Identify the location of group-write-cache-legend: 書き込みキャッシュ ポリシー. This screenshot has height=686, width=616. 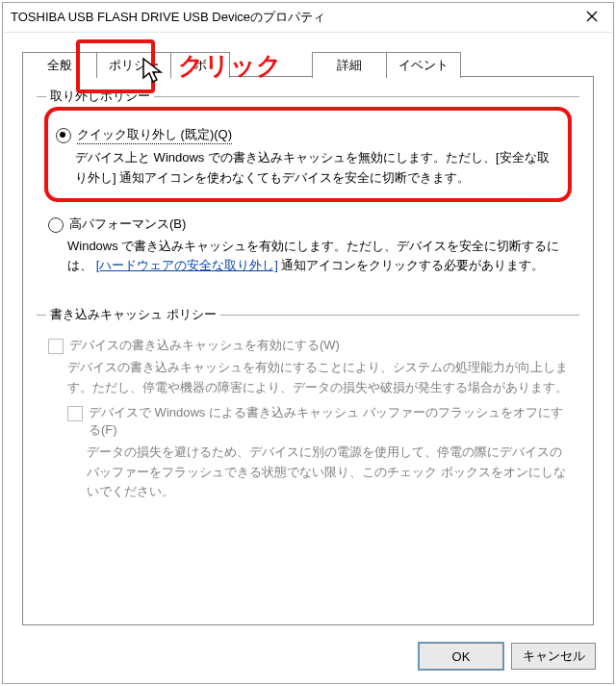
(133, 315).